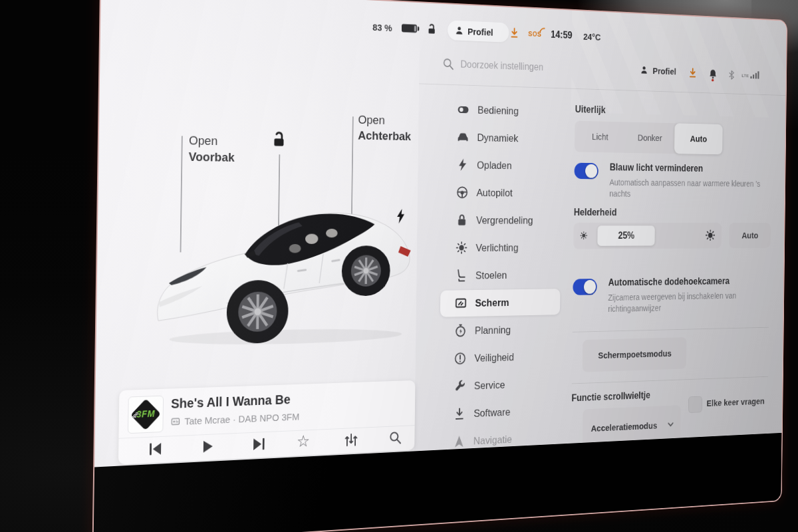  I want to click on blind-spot-title: Automatische dodehoekcamera, so click(669, 282).